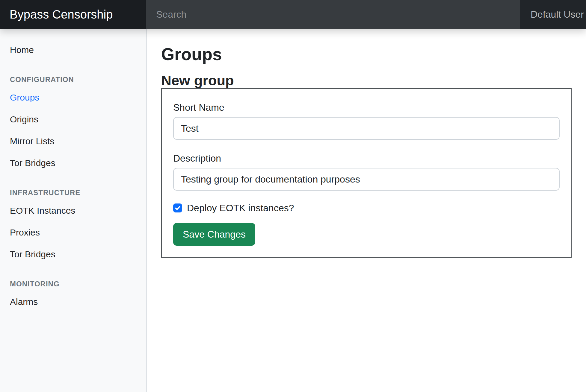 Image resolution: width=586 pixels, height=392 pixels. I want to click on short-name-input, so click(366, 128).